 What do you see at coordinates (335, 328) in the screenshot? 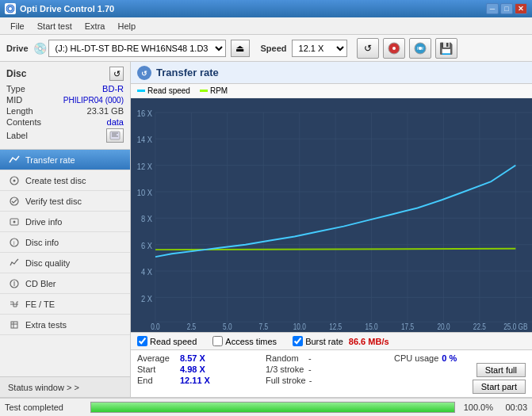
I see `svg-text: 12.5` at bounding box center [335, 328].